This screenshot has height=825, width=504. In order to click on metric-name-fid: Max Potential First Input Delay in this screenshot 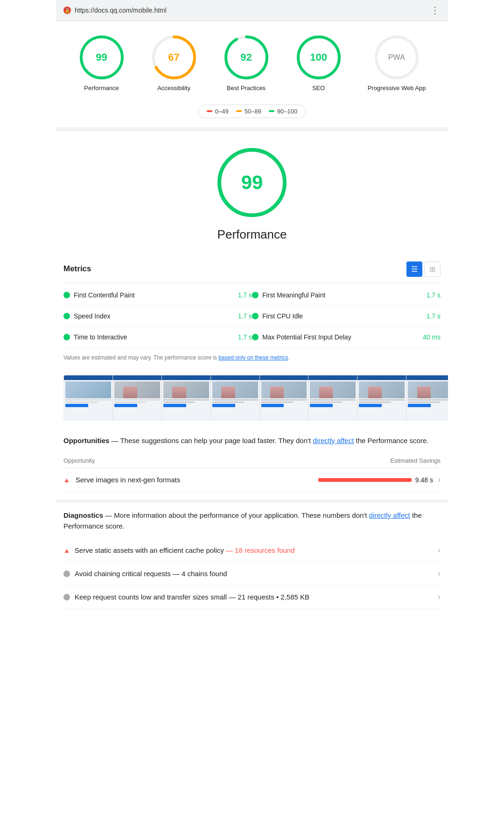, I will do `click(341, 337)`.